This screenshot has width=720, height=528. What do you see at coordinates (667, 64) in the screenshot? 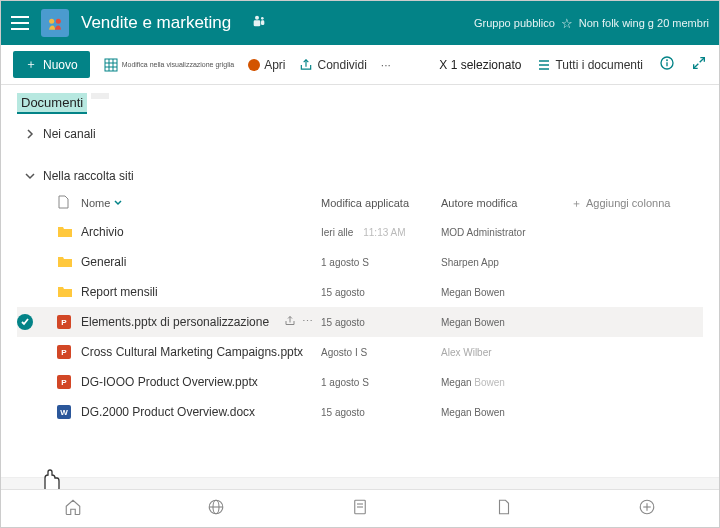
I see `info-icon` at bounding box center [667, 64].